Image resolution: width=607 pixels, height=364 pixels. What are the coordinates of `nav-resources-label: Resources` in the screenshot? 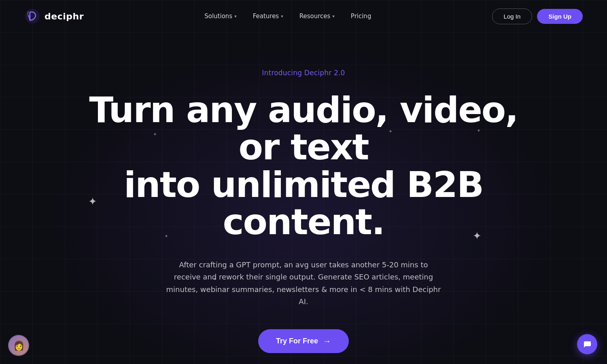 It's located at (315, 16).